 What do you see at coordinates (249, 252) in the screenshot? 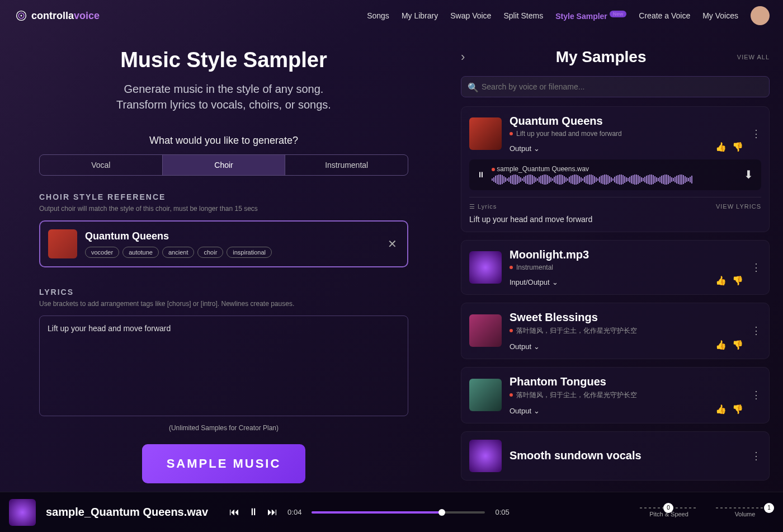
I see `chip-inspirational: inspirational` at bounding box center [249, 252].